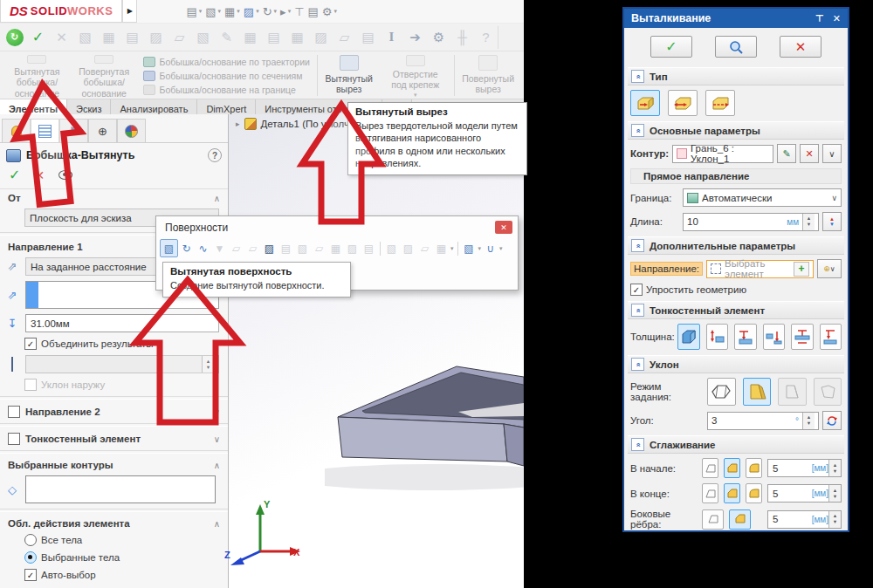 The width and height of the screenshot is (873, 588). I want to click on reverse-direction-icon: ⇗, so click(12, 267).